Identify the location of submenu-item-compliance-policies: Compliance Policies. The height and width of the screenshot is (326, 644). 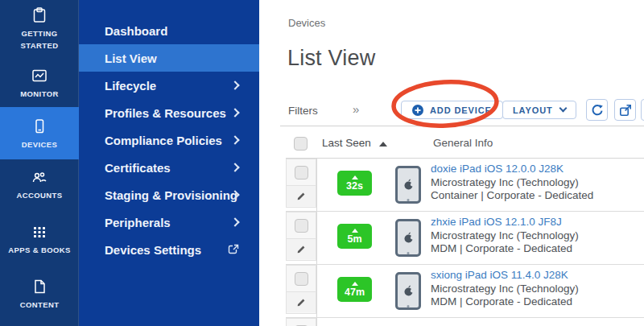
(169, 140).